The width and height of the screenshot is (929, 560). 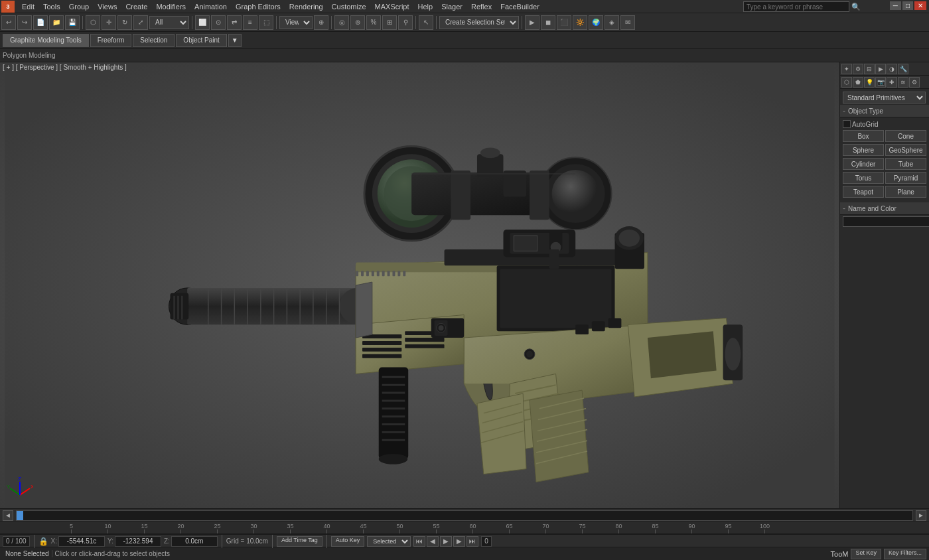 I want to click on cylinder-button: Cylinder, so click(x=863, y=164).